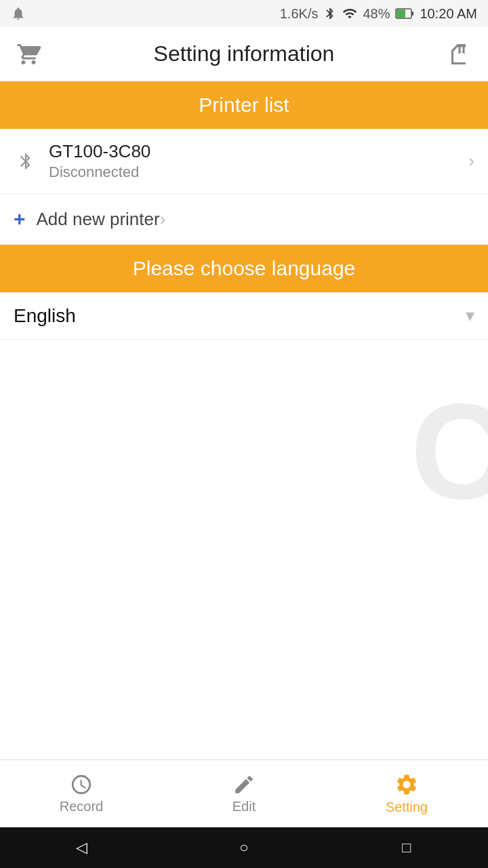  What do you see at coordinates (376, 14) in the screenshot?
I see `battery-percent: 48%` at bounding box center [376, 14].